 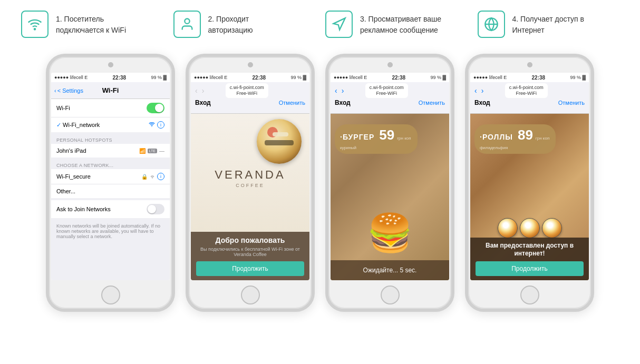 What do you see at coordinates (111, 125) in the screenshot?
I see `wifi-network-row: ✓ Wi-Fi_network i` at bounding box center [111, 125].